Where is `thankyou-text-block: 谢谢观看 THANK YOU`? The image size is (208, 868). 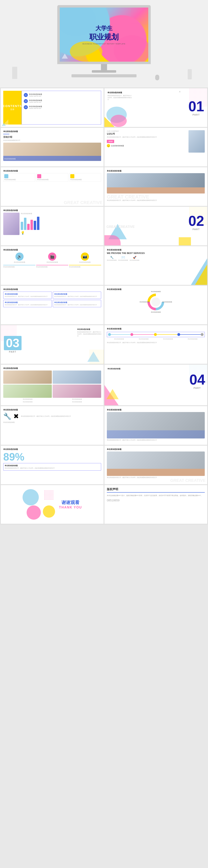
thankyou-text-block: 谢谢观看 THANK YOU is located at coordinates (71, 504).